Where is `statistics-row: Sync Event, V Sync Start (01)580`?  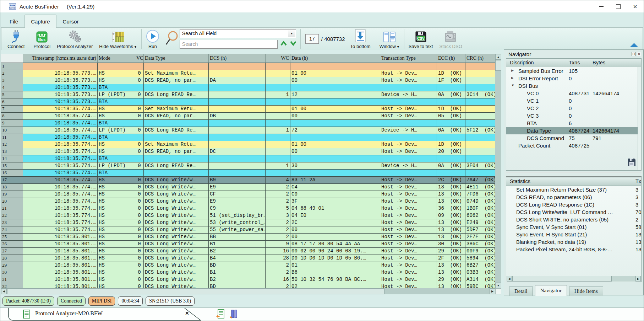 statistics-row: Sync Event, V Sync Start (01)580 is located at coordinates (574, 227).